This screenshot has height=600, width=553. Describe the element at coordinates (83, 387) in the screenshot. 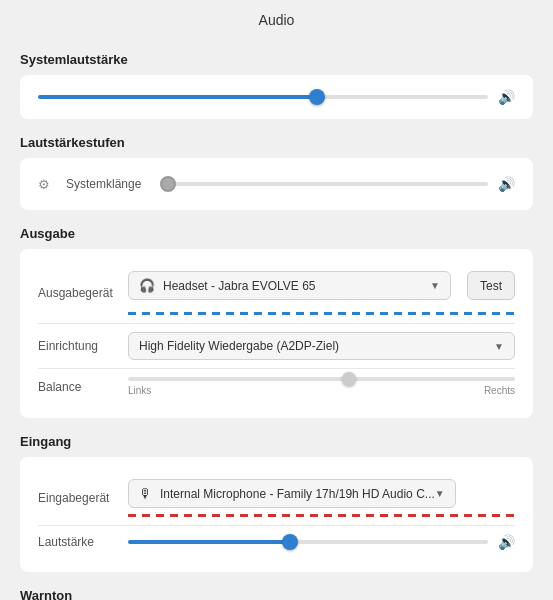

I see `balance-label: Balance` at that location.